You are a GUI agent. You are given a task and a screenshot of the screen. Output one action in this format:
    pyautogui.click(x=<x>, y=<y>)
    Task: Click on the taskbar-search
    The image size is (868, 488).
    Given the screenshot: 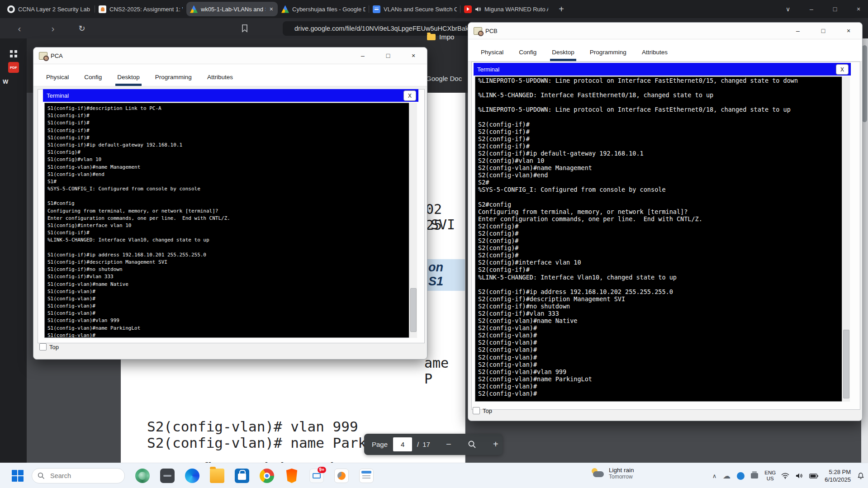 What is the action you would take?
    pyautogui.click(x=78, y=476)
    